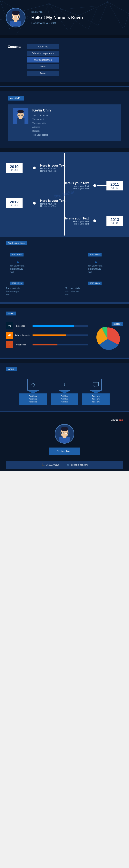 Image resolution: width=129 pixels, height=868 pixels. Describe the element at coordinates (33, 399) in the screenshot. I see `award-text-box-0: Text HereText HereText Here` at that location.